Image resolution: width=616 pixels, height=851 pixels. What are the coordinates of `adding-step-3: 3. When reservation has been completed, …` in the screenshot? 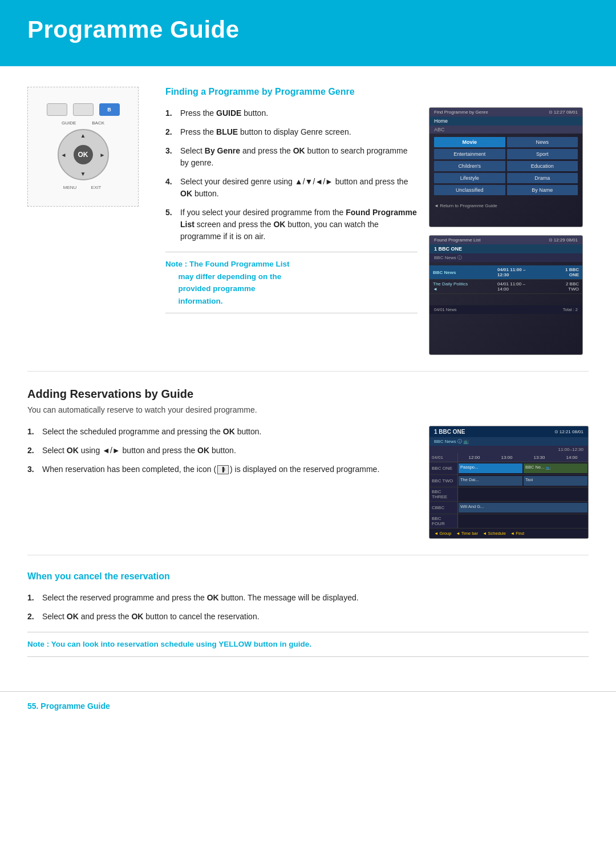 It's located at (221, 469).